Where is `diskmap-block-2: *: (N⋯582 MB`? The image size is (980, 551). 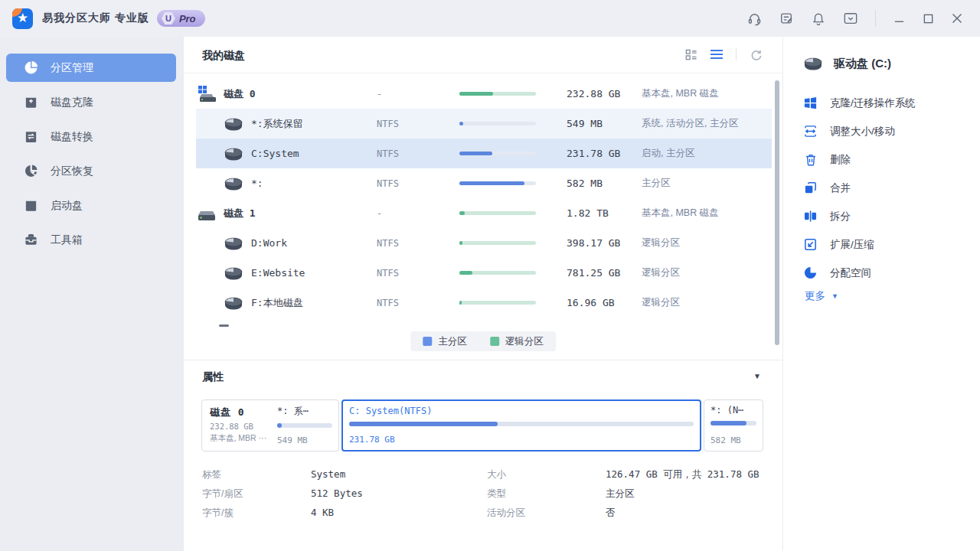 diskmap-block-2: *: (N⋯582 MB is located at coordinates (733, 425).